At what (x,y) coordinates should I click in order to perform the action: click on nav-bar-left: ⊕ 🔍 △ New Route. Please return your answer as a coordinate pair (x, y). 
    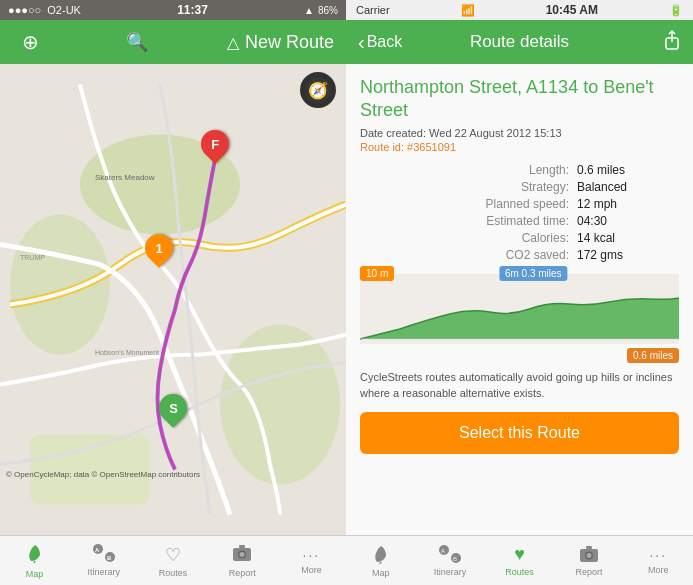
    Looking at the image, I should click on (173, 42).